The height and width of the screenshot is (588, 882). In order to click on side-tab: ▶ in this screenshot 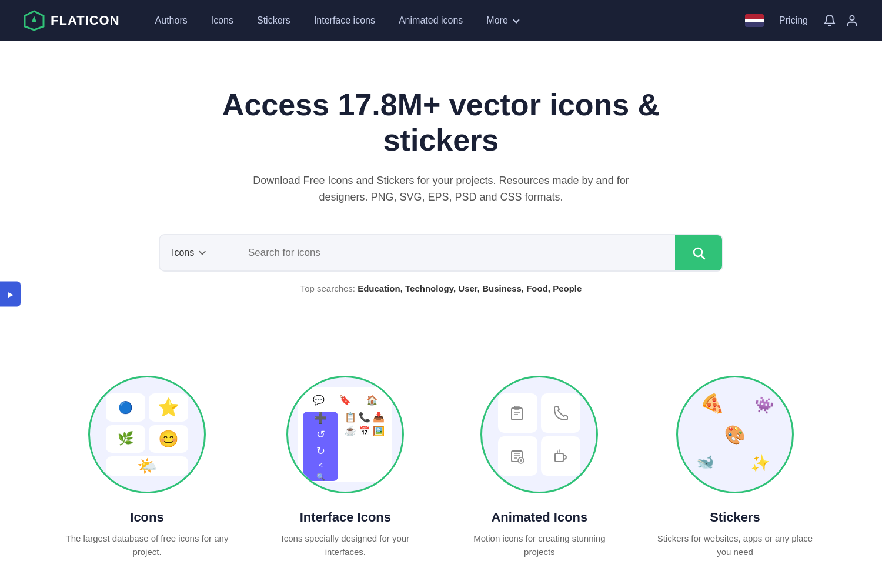, I will do `click(11, 294)`.